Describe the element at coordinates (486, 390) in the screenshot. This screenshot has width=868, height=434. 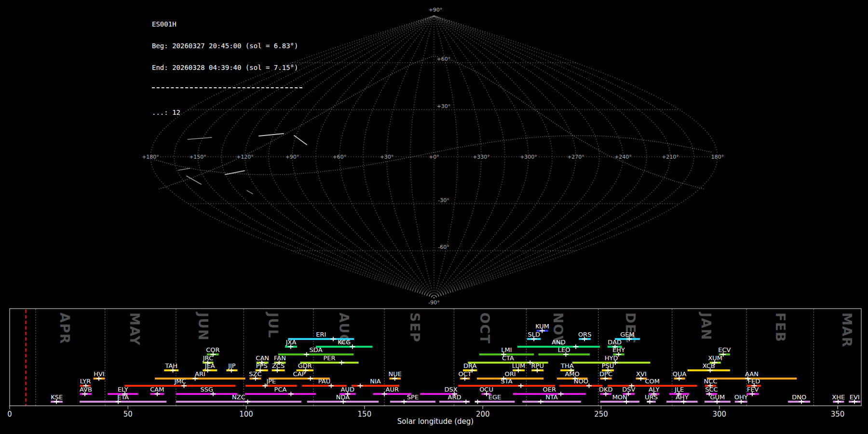
I see `shower-label-OCU: OCU` at that location.